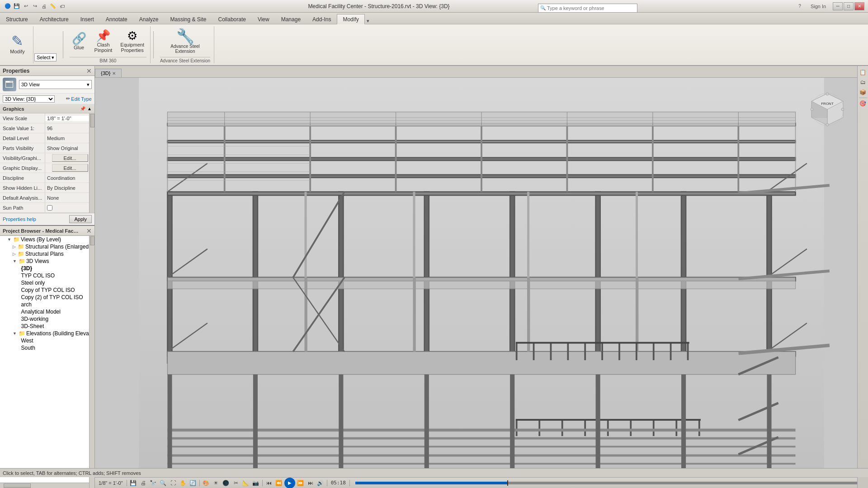 This screenshot has width=868, height=488. I want to click on properties-right-btn: 📋, so click(863, 72).